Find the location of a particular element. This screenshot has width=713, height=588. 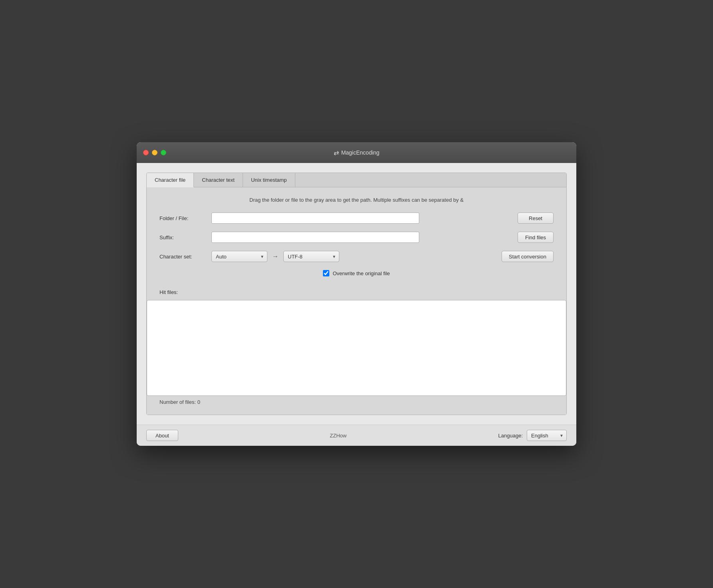

reset-button: Reset is located at coordinates (536, 218).